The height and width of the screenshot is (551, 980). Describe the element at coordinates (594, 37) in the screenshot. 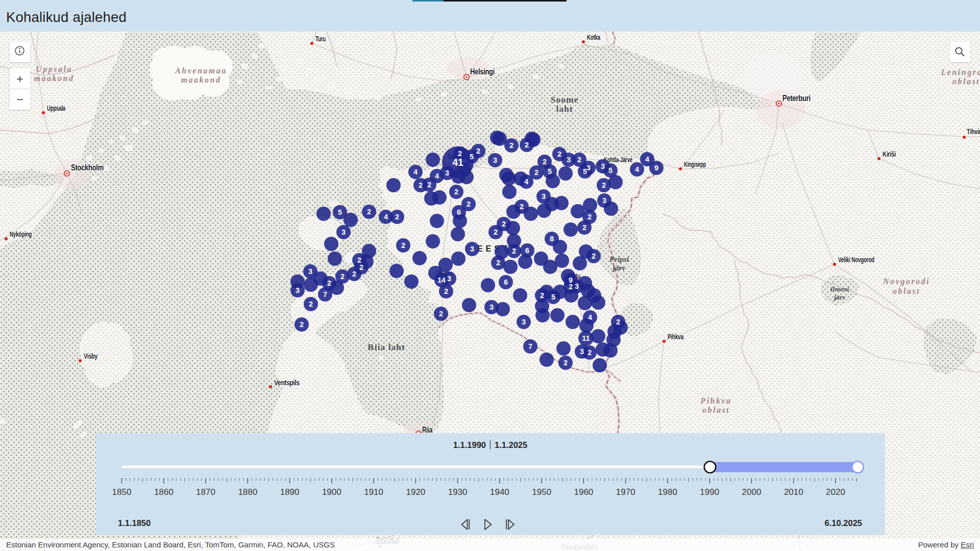

I see `svg-text: Kotka` at that location.